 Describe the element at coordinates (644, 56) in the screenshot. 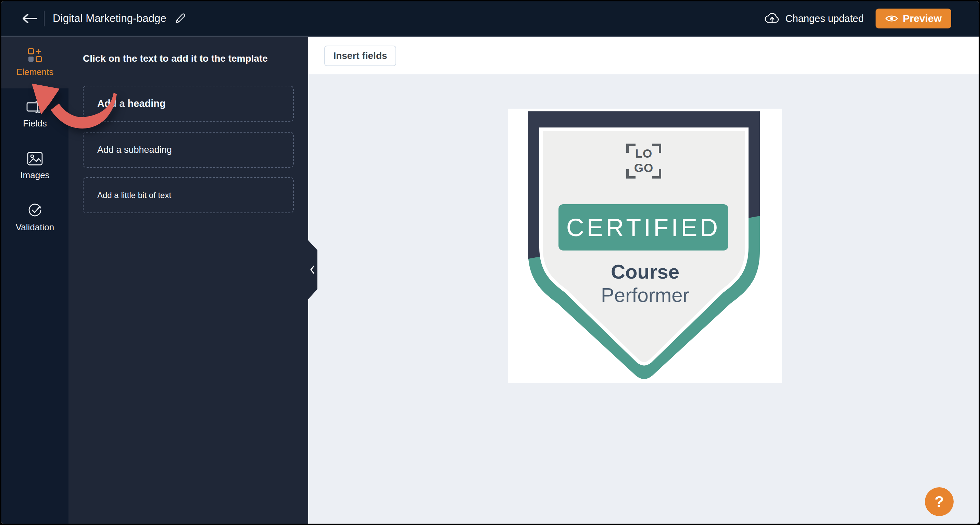

I see `canvas-toolbar: Insert fields` at that location.